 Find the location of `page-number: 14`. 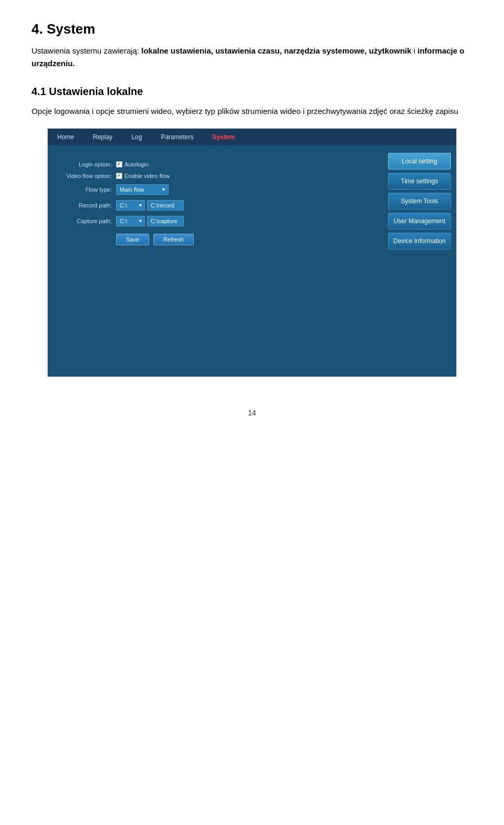

page-number: 14 is located at coordinates (252, 413).